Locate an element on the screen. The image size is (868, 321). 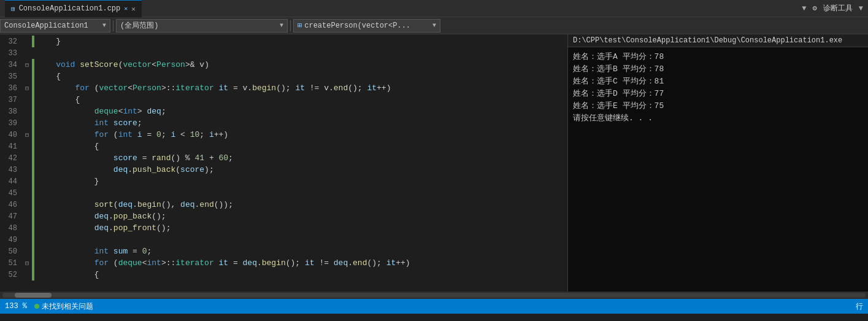
diagnostics-label: 诊断工具 is located at coordinates (838, 9).